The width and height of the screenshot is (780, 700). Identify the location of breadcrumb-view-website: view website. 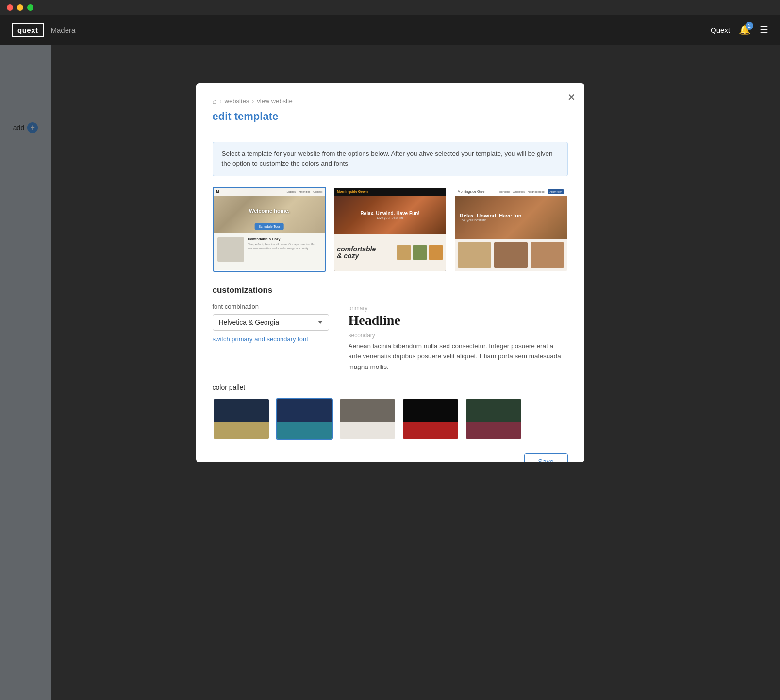
(275, 101).